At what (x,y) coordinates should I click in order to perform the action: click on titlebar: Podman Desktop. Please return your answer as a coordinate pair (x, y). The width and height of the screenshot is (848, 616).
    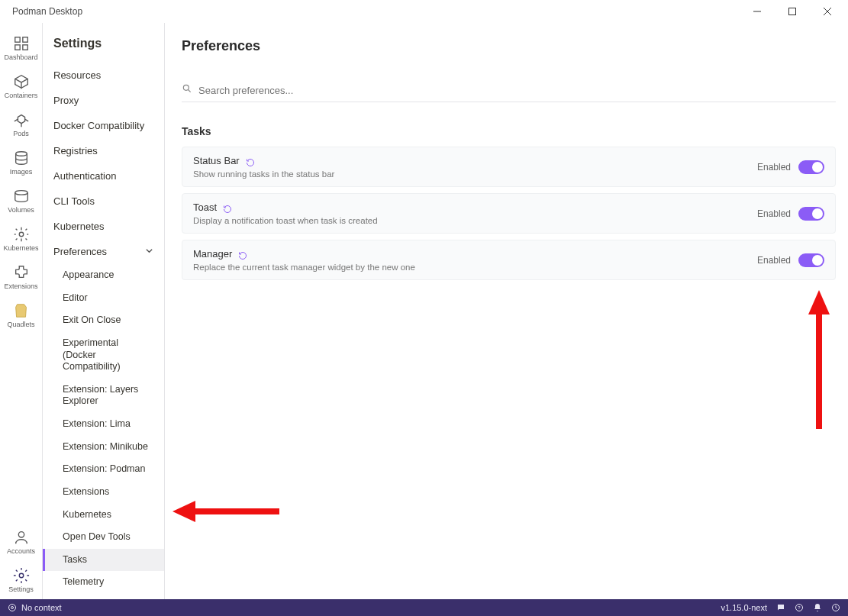
    Looking at the image, I should click on (424, 11).